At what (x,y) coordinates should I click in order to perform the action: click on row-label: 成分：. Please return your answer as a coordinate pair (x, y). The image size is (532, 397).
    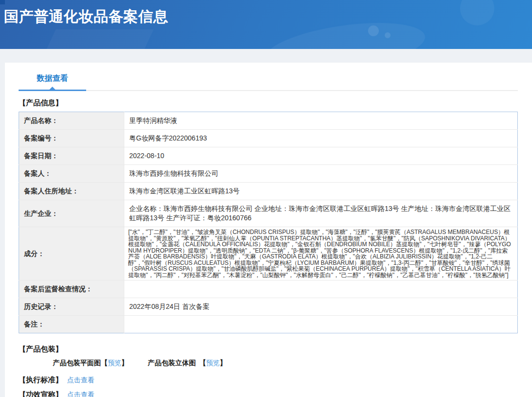
    Looking at the image, I should click on (71, 254).